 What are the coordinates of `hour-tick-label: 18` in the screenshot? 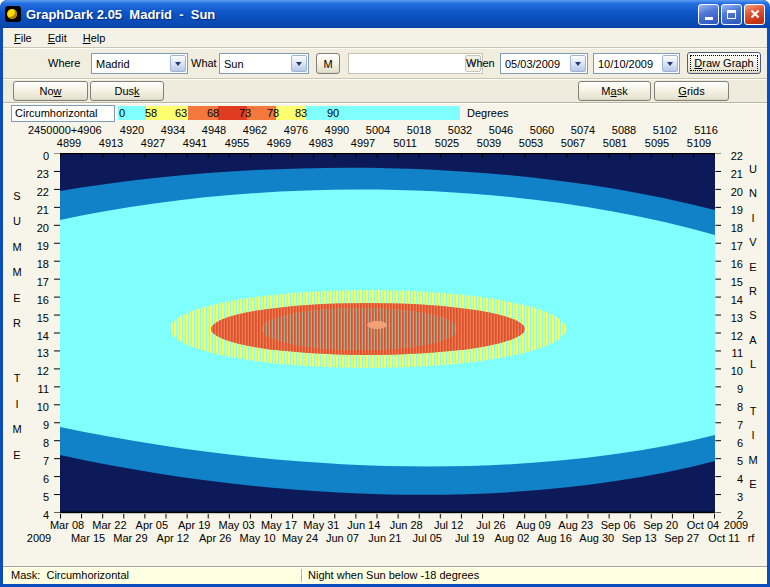 It's located at (43, 264).